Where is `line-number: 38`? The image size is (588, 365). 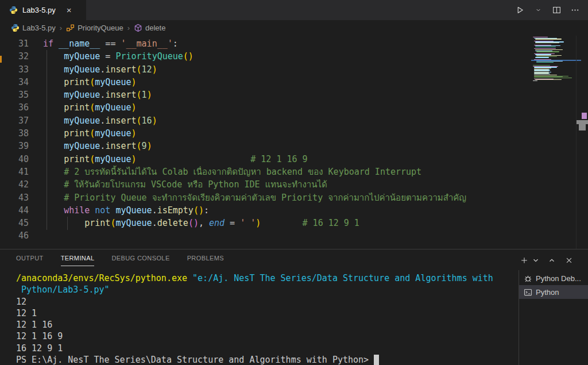 line-number: 38 is located at coordinates (22, 133).